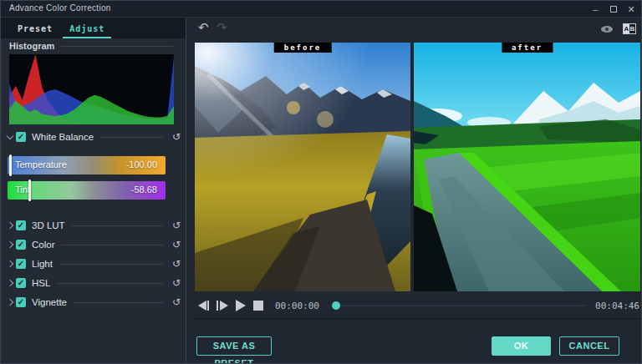 This screenshot has height=364, width=642. Describe the element at coordinates (49, 302) in the screenshot. I see `vignette-label: Vignette` at that location.